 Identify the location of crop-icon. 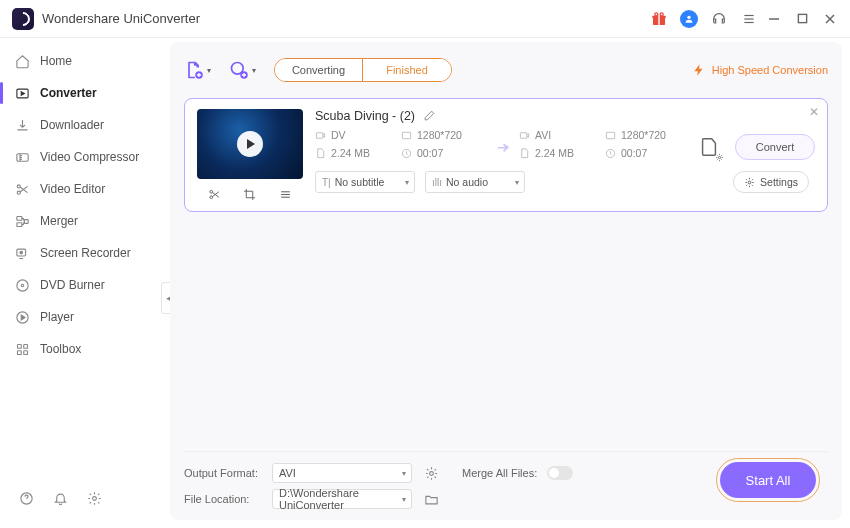
(250, 194).